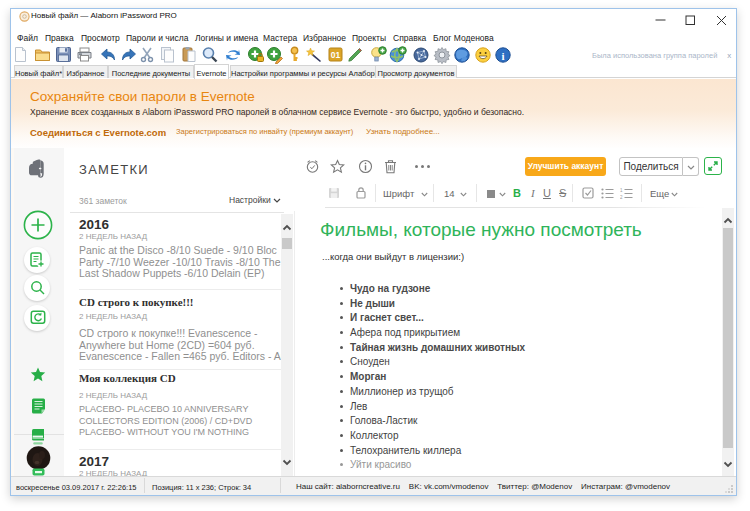 The height and width of the screenshot is (511, 750). I want to click on svg-text: 01, so click(336, 55).